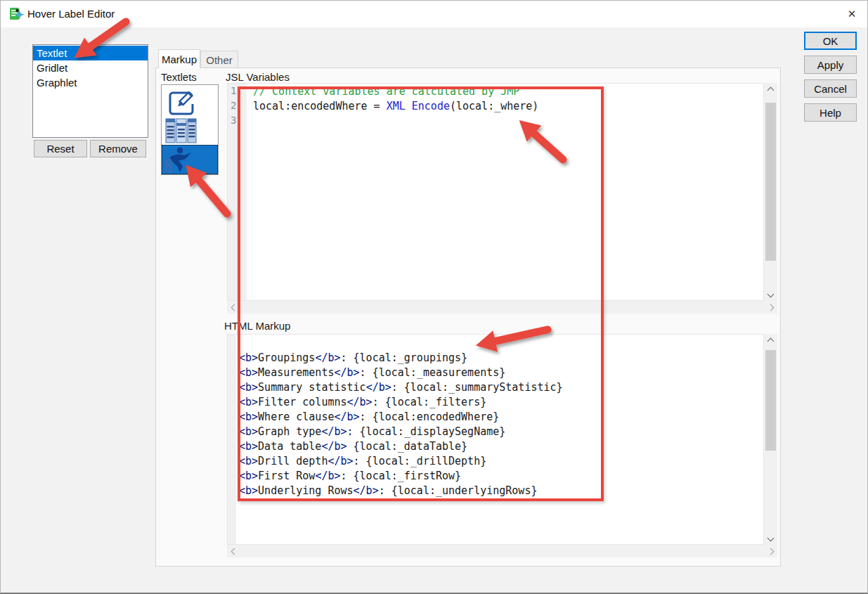 This screenshot has width=868, height=594. I want to click on close-icon: ✕, so click(852, 14).